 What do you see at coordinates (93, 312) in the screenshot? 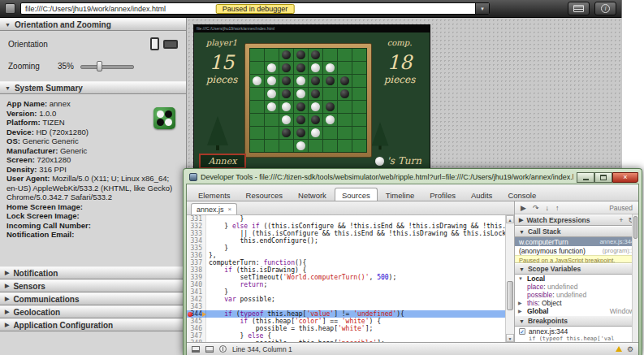
I see `section-header-geolocation: ▶Geolocation` at bounding box center [93, 312].